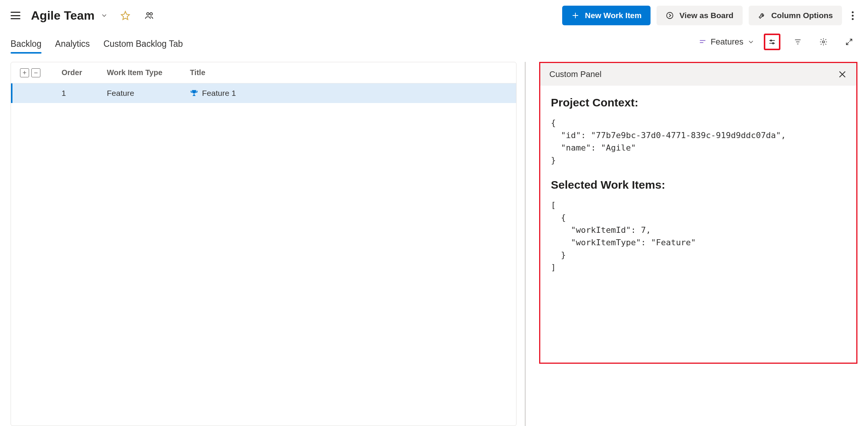 The height and width of the screenshot is (426, 868). Describe the element at coordinates (778, 42) in the screenshot. I see `view-controls: Features` at that location.